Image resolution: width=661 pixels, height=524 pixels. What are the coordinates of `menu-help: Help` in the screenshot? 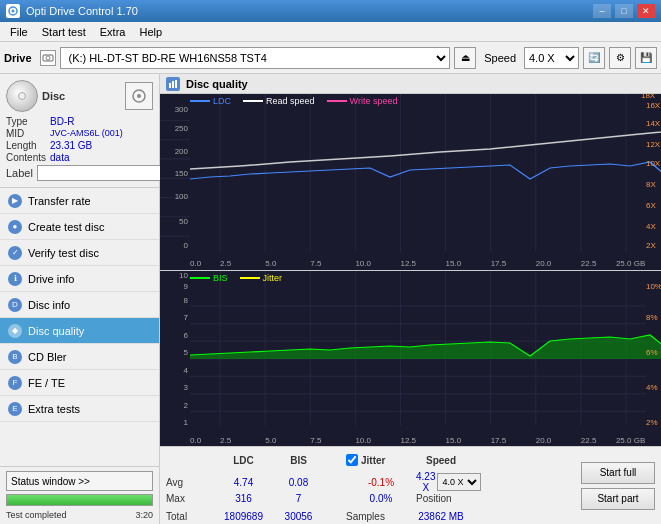 It's located at (150, 32).